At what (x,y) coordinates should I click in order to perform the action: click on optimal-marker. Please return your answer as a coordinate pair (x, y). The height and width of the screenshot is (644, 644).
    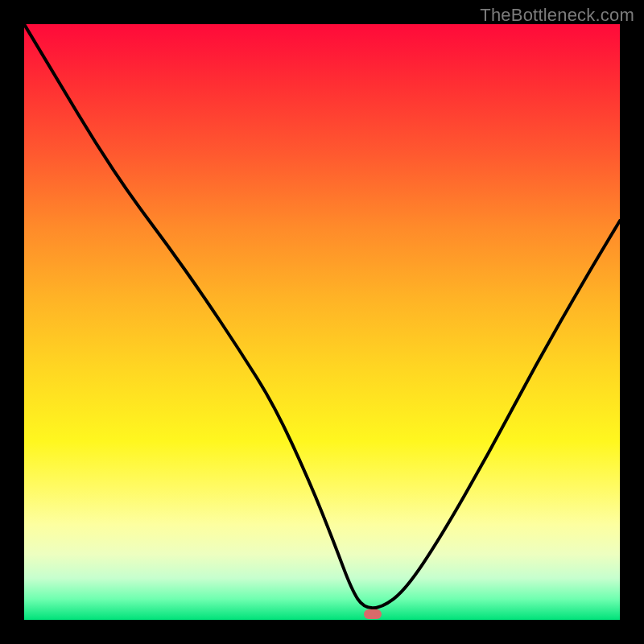
    Looking at the image, I should click on (373, 614).